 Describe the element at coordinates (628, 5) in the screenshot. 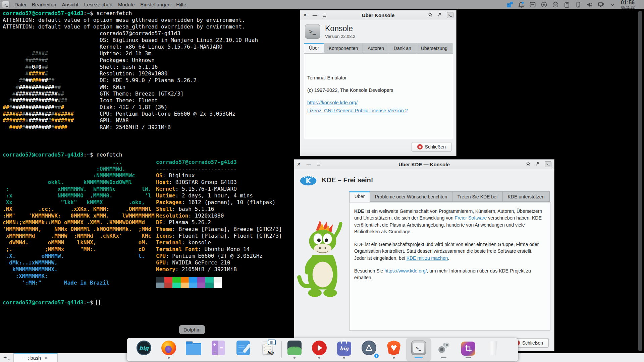

I see `clock: 01:56 05.11.22` at that location.